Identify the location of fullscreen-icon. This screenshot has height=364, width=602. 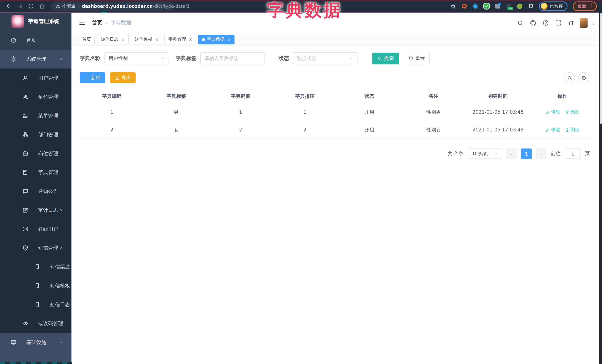
(558, 23).